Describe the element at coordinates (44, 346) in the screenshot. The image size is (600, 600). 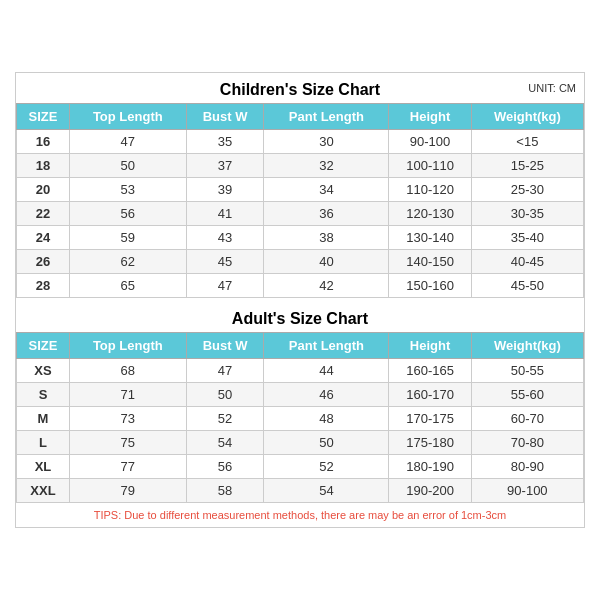
I see `adult-col-size: SIZE` at that location.